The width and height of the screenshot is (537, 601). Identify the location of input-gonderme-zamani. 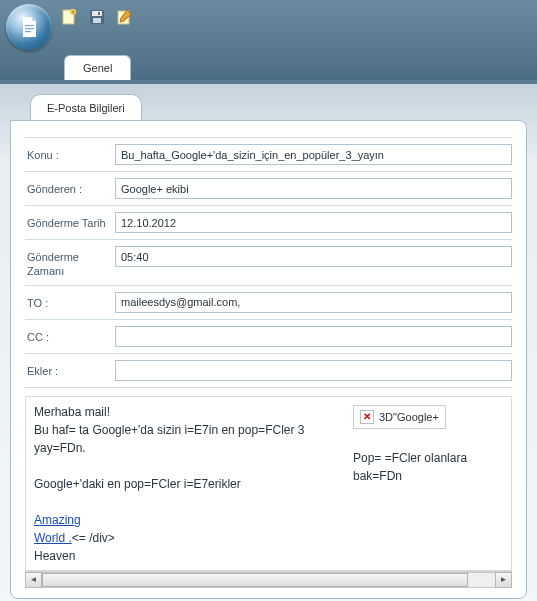
(314, 256).